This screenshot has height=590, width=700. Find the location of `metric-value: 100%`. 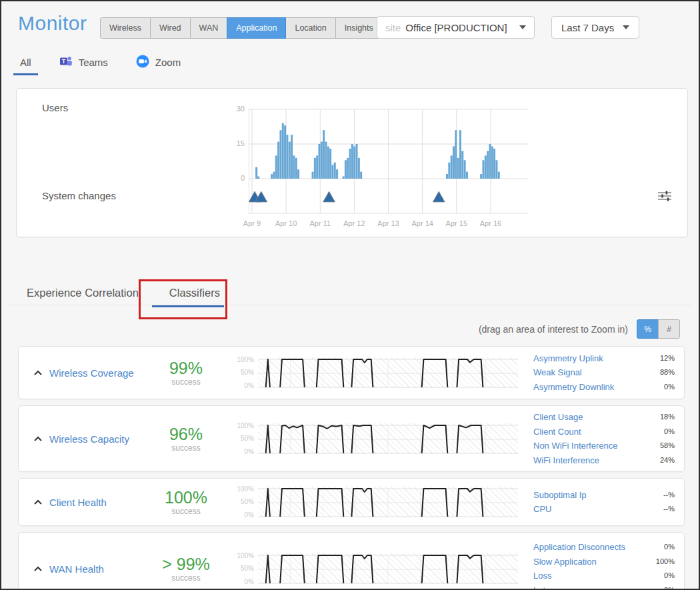

metric-value: 100% is located at coordinates (665, 562).